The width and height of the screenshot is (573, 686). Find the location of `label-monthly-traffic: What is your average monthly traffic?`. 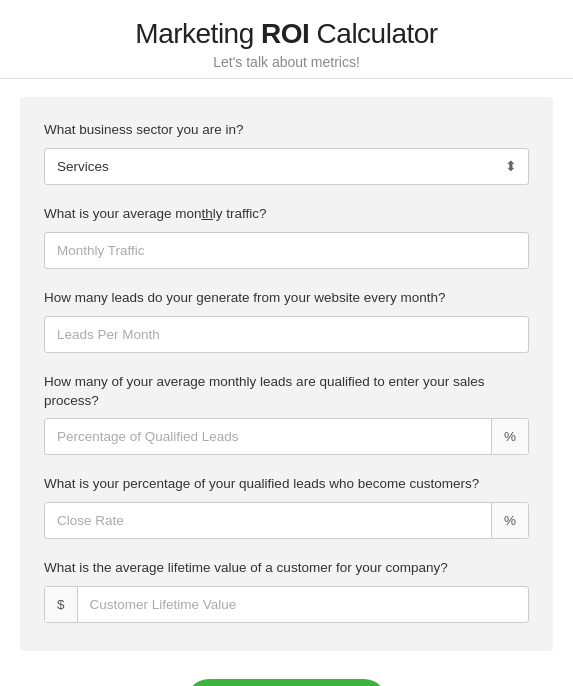

label-monthly-traffic: What is your average monthly traffic? is located at coordinates (286, 214).